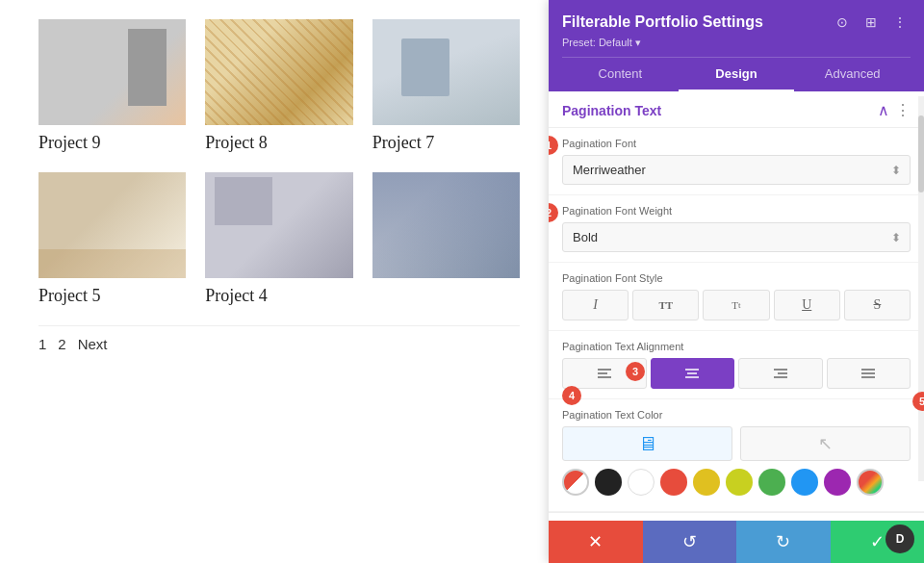 Image resolution: width=924 pixels, height=563 pixels. What do you see at coordinates (279, 87) in the screenshot?
I see `list-item: Project 8` at bounding box center [279, 87].